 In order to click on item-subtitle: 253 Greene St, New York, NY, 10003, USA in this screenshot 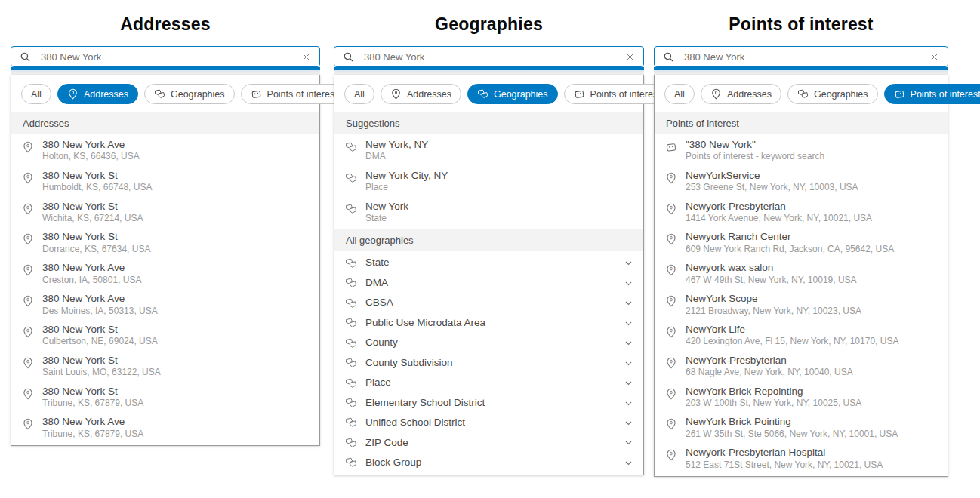, I will do `click(772, 187)`.